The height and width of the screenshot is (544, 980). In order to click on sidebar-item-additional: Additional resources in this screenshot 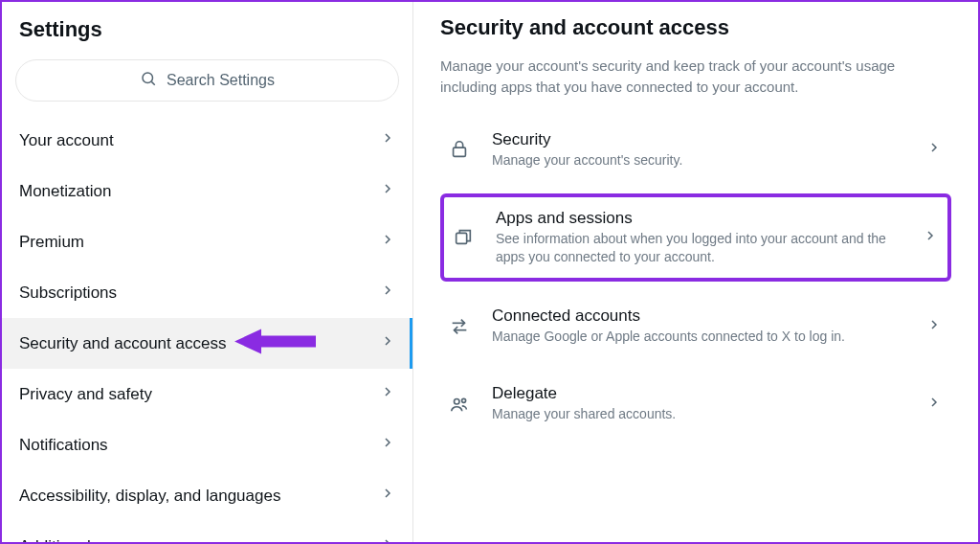, I will do `click(207, 533)`.